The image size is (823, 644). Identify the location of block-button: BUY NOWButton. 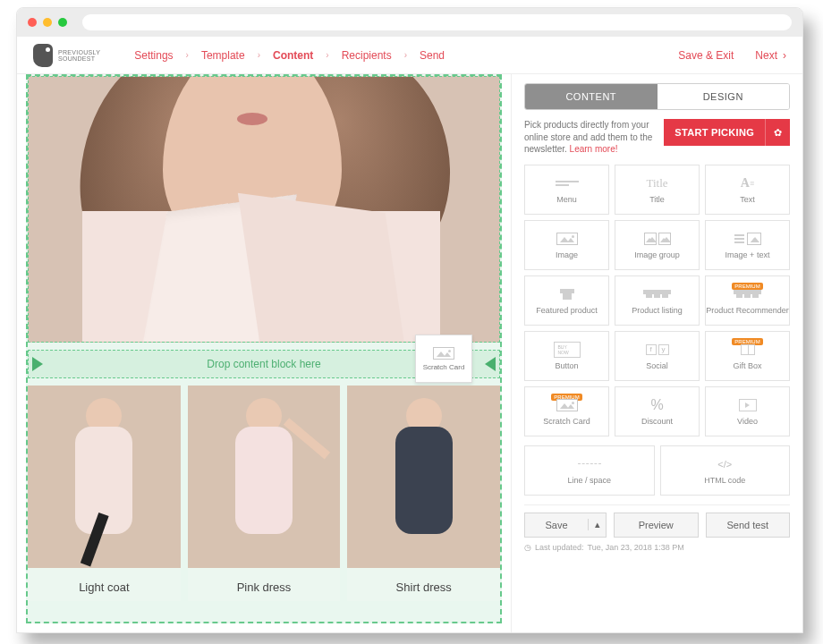
(567, 356).